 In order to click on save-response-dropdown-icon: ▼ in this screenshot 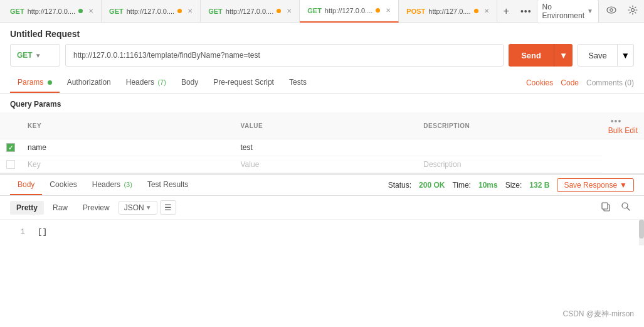, I will do `click(623, 185)`.